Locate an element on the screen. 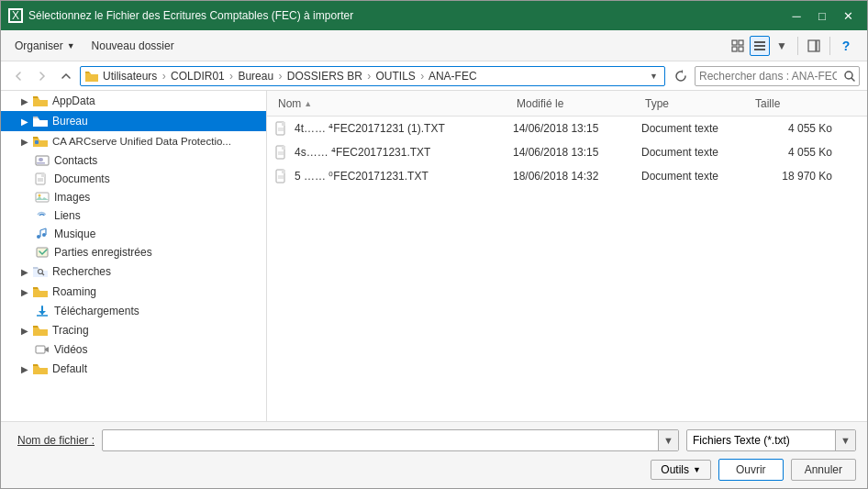 The image size is (868, 489). minimize-button: ─ is located at coordinates (796, 16).